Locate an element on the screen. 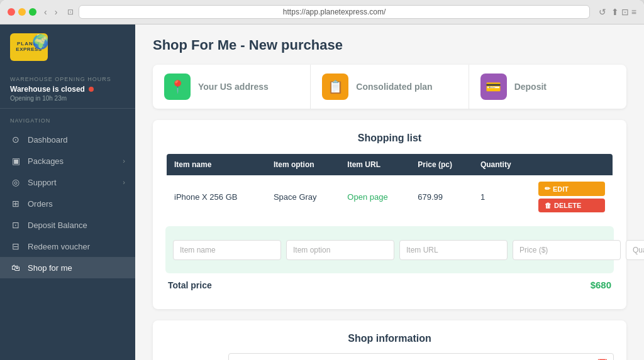  cell-item-url: Open page is located at coordinates (375, 197).